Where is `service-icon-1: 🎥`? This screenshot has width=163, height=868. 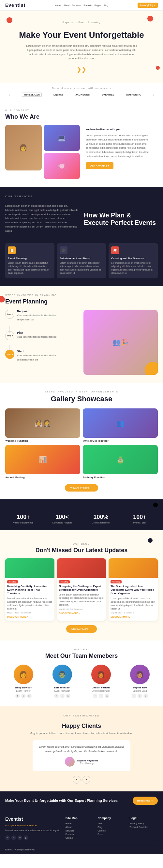 service-icon-1: 🎥 is located at coordinates (63, 250).